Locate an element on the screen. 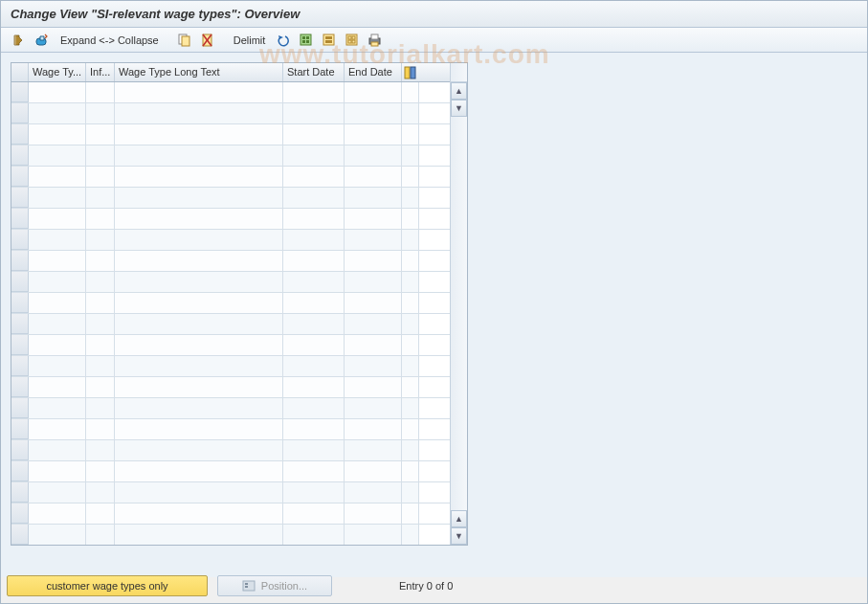 The image size is (868, 604). scroll-down-icon: ▼ is located at coordinates (459, 108).